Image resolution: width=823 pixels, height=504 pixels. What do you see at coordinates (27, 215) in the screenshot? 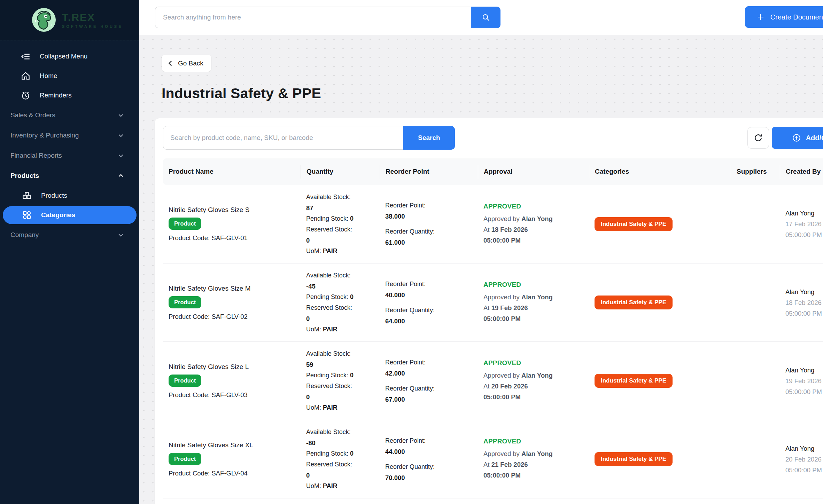
I see `grid-shapes-icon` at bounding box center [27, 215].